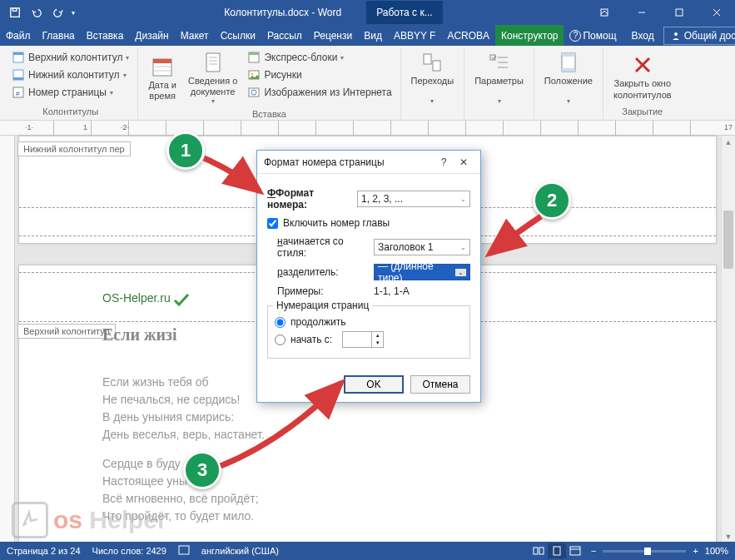 The width and height of the screenshot is (735, 560). I want to click on ribbon-group-position: Положение▾, so click(569, 83).